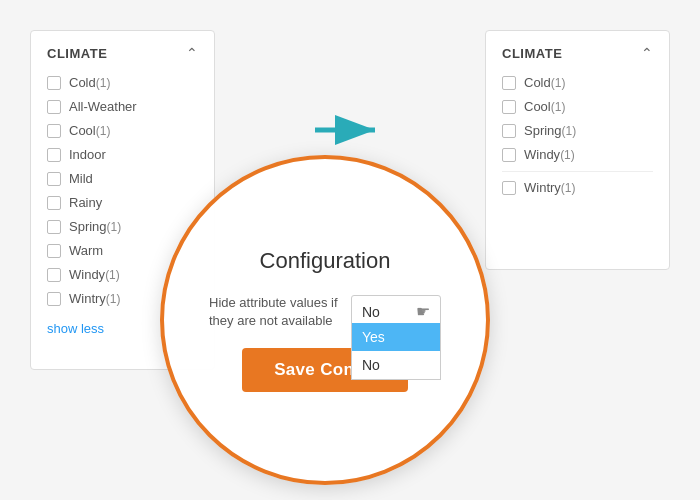 This screenshot has width=700, height=500. What do you see at coordinates (532, 54) in the screenshot?
I see `right-panel-title: CLIMATE` at bounding box center [532, 54].